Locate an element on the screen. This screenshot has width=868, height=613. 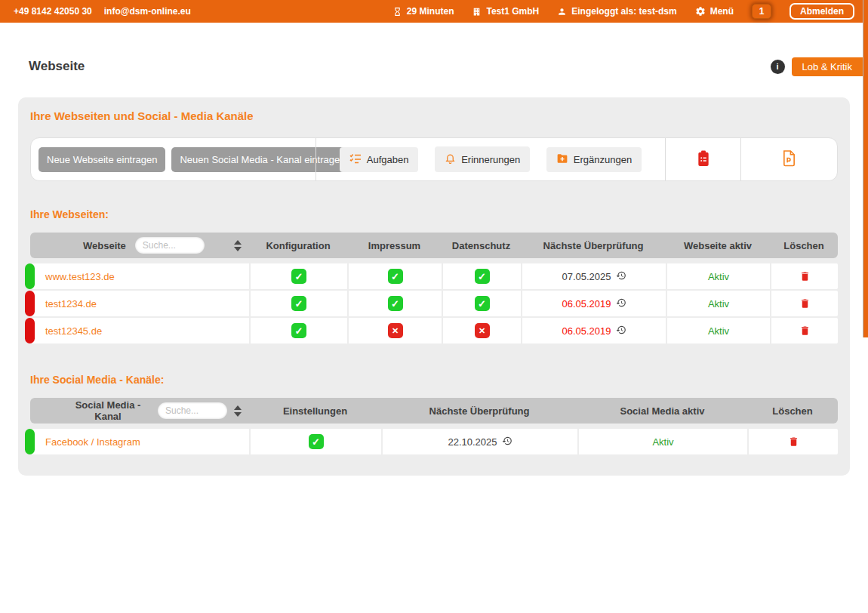
col-impressum: Impressum is located at coordinates (394, 246).